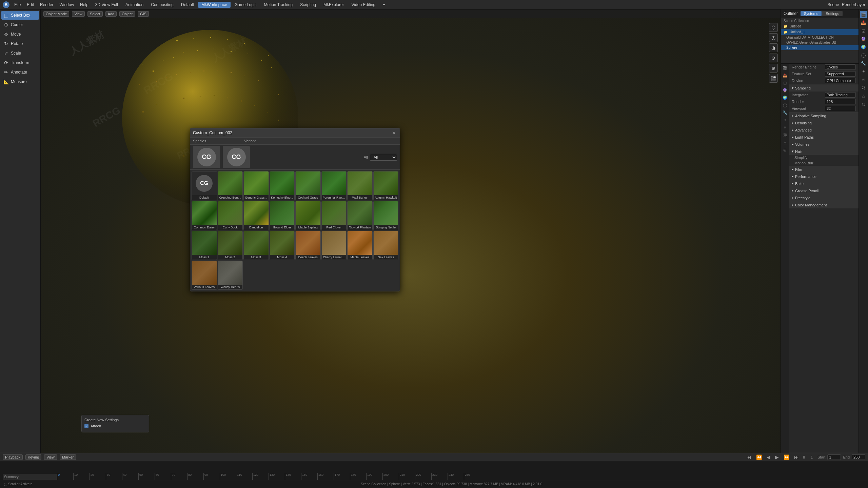  What do you see at coordinates (334, 186) in the screenshot?
I see `species-perennial-rye: Perennial Ryeg...` at bounding box center [334, 186].